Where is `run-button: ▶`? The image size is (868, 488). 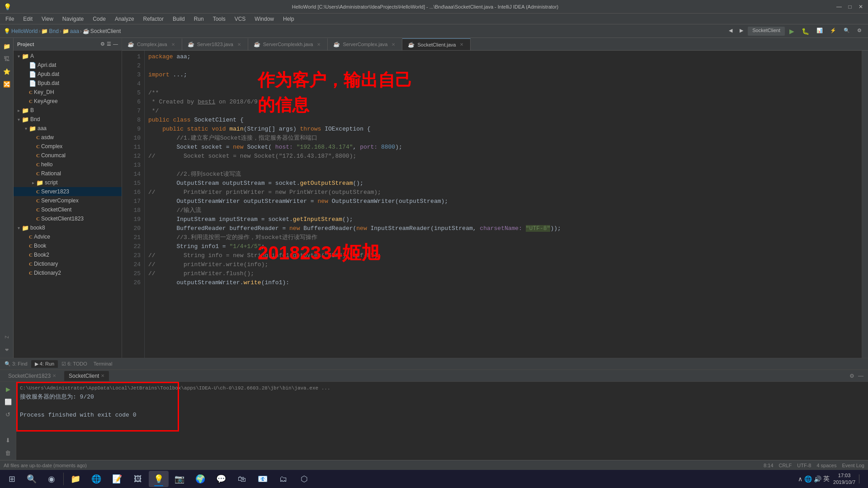 run-button: ▶ is located at coordinates (792, 31).